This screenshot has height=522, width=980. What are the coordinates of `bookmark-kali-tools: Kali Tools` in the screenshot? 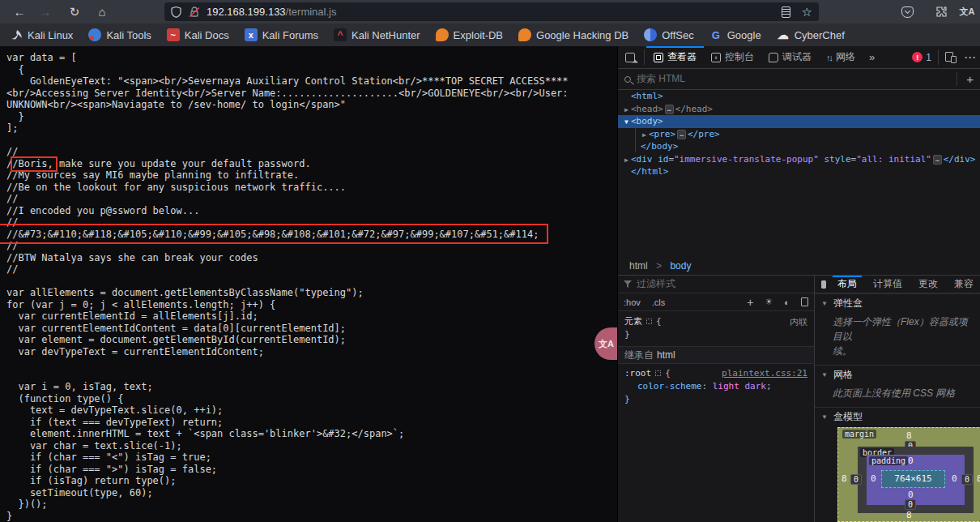 It's located at (120, 35).